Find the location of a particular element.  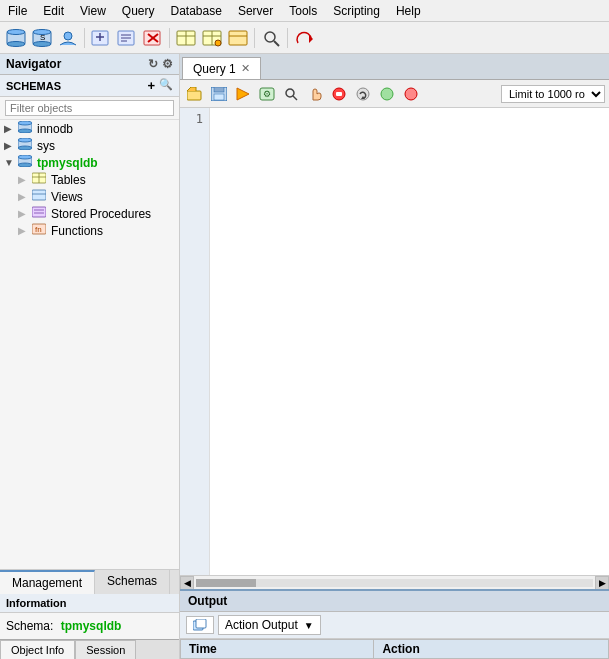

scroll-left-btn: ◀ is located at coordinates (187, 583).